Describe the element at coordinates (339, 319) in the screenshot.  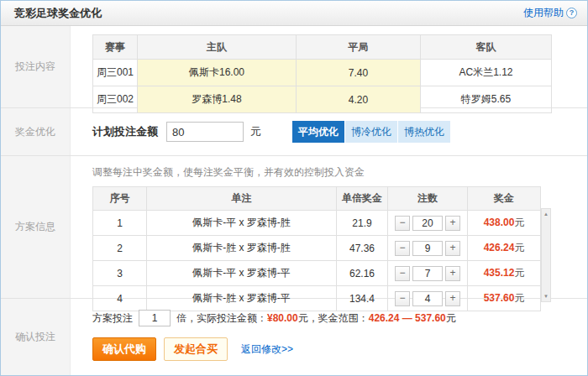
I see `range-label: ，奖金范围：` at that location.